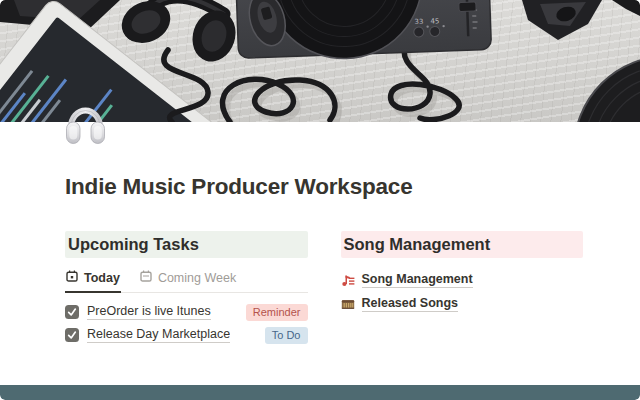  I want to click on cover-speaker-object, so click(581, 20).